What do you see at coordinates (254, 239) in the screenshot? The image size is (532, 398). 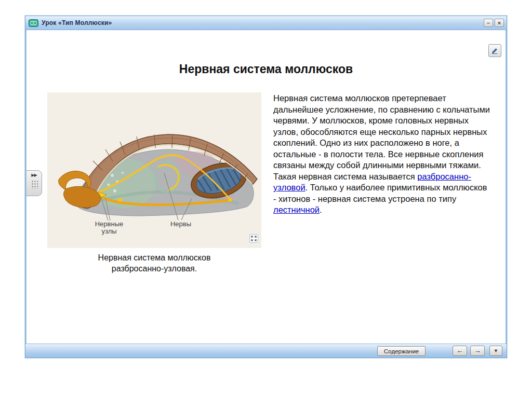 I see `fullscreen-arrows-icon` at bounding box center [254, 239].